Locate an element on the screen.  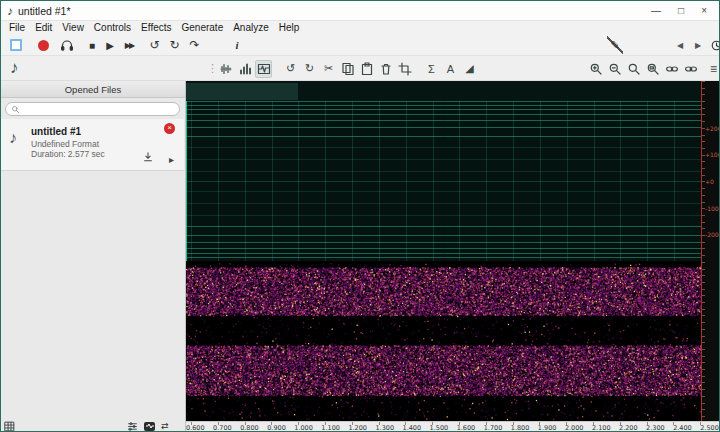
file-name: untitled #1 is located at coordinates (56, 132).